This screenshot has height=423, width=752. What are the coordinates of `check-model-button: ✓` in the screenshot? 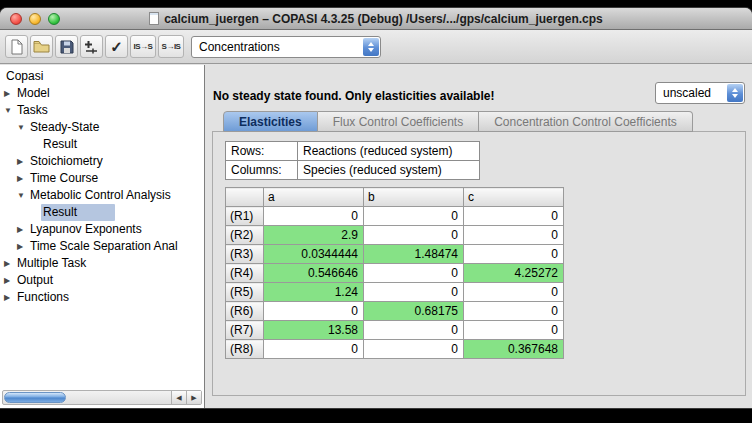 It's located at (116, 46).